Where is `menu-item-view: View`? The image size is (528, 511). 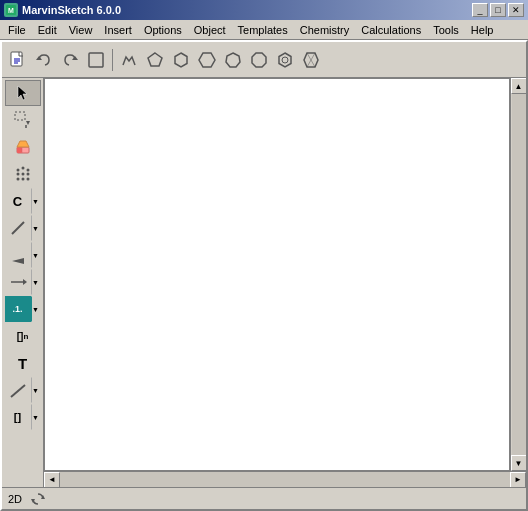
menu-item-view: View is located at coordinates (81, 30).